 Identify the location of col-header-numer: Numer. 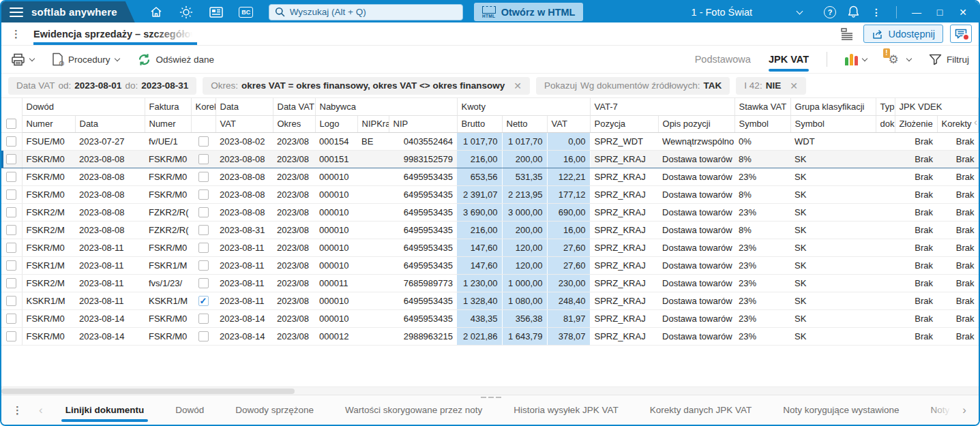
(48, 124).